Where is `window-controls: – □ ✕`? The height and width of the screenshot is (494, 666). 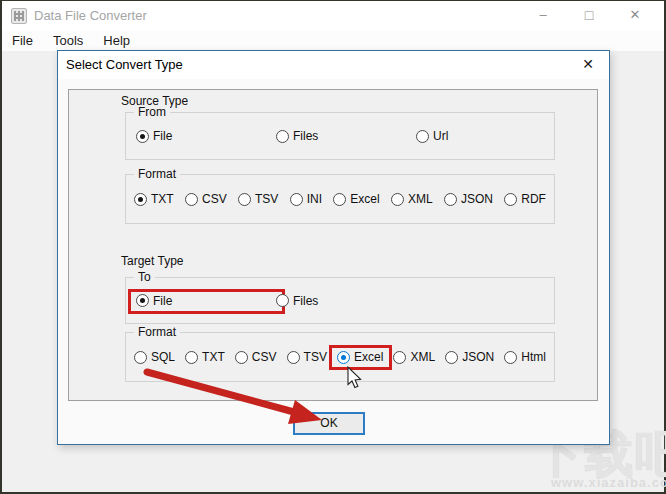
window-controls: – □ ✕ is located at coordinates (589, 16).